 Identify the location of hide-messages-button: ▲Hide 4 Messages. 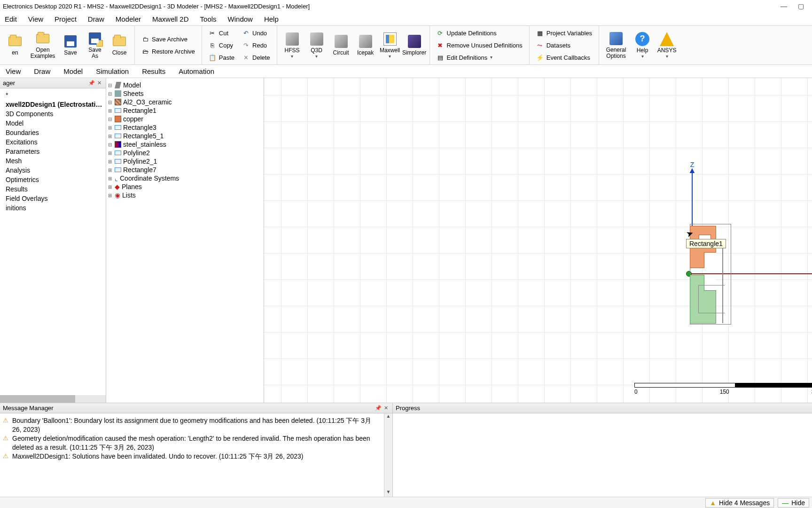
(740, 503).